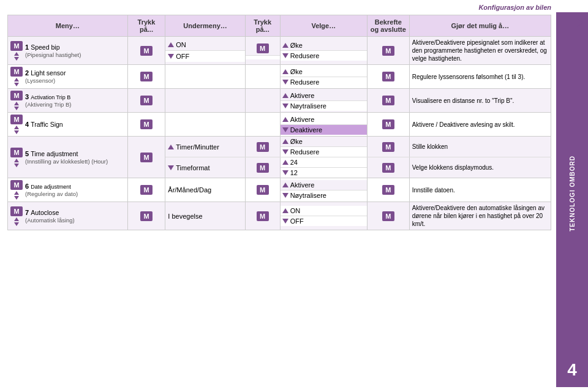 This screenshot has height=392, width=588. What do you see at coordinates (192, 168) in the screenshot?
I see `undermeny-timeformat: Timeformat` at bounding box center [192, 168].